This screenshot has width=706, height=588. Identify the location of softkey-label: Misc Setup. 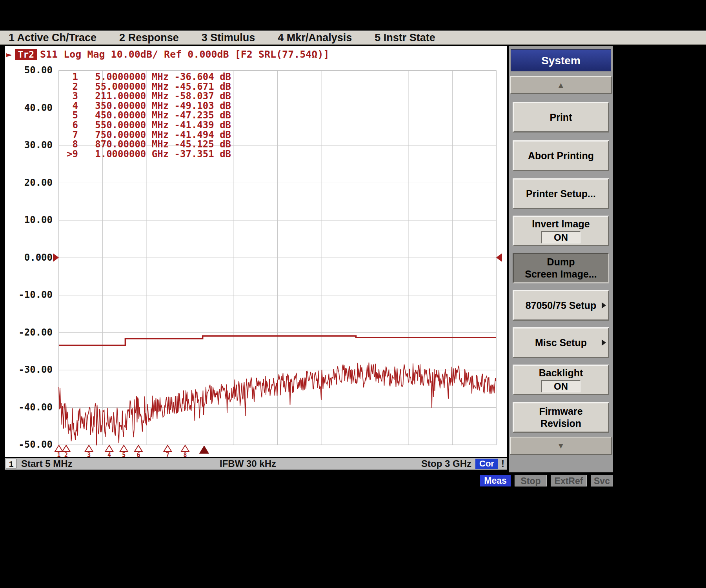
(561, 343).